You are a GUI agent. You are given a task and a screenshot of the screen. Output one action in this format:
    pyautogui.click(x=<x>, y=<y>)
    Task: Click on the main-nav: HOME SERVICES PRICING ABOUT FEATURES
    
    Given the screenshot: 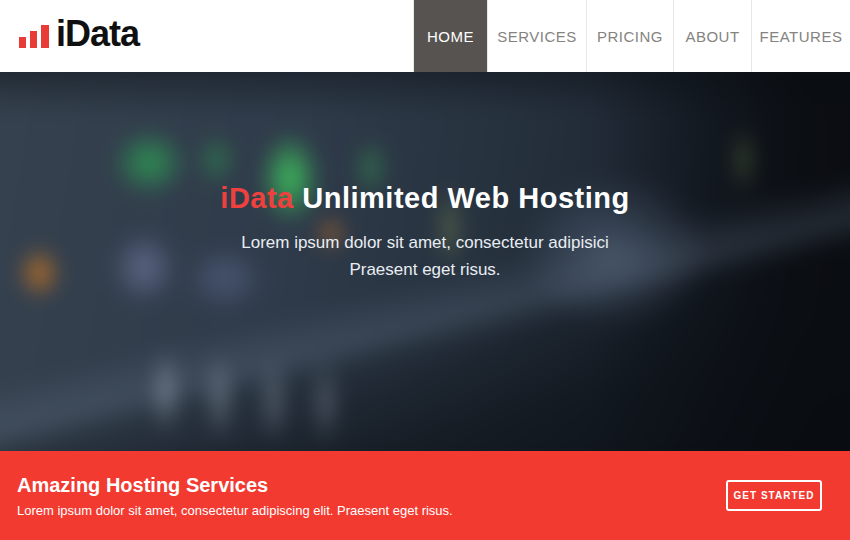 What is the action you would take?
    pyautogui.click(x=632, y=36)
    